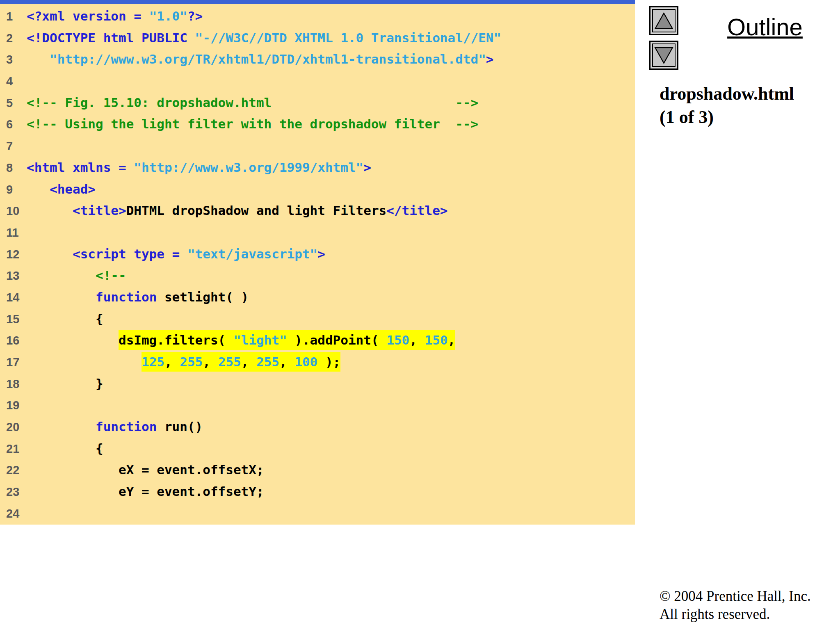  I want to click on line-number: 9, so click(13, 189).